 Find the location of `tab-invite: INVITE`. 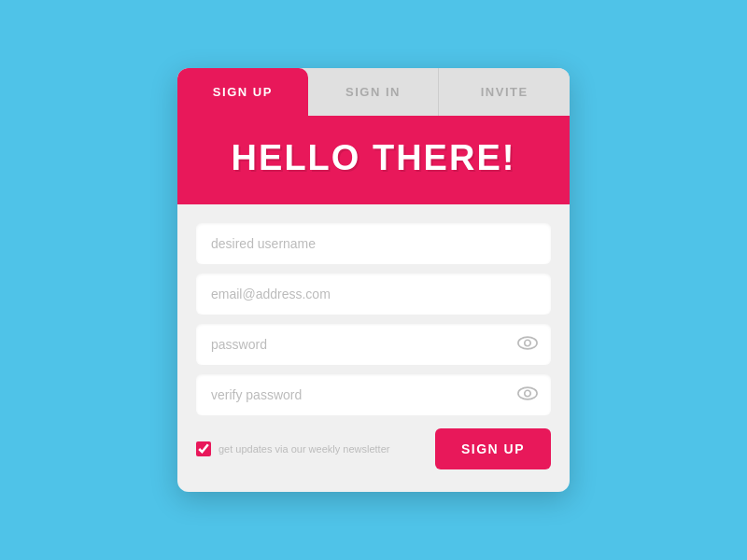

tab-invite: INVITE is located at coordinates (504, 91).